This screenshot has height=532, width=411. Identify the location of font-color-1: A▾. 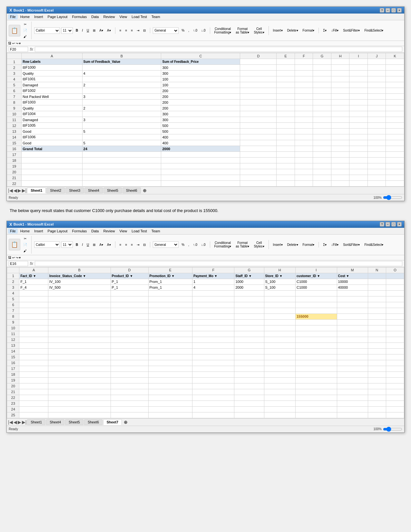
(109, 30).